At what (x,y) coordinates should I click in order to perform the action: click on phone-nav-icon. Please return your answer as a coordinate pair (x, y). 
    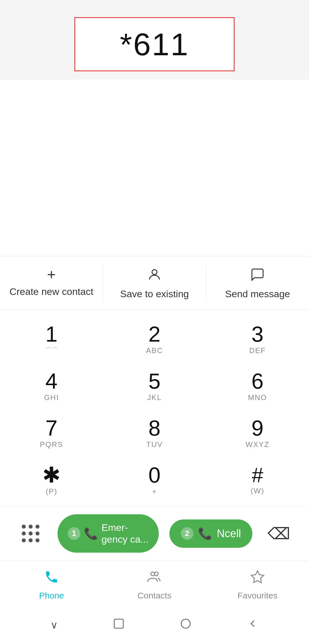
    Looking at the image, I should click on (52, 579).